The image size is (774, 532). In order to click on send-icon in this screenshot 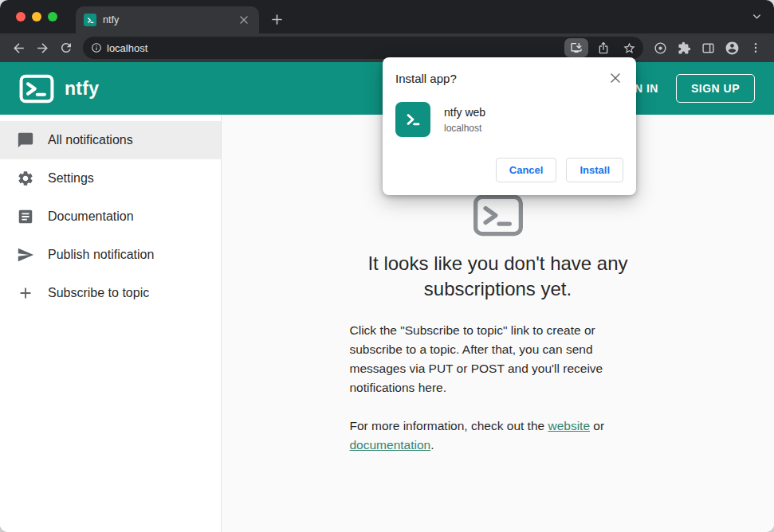, I will do `click(26, 255)`.